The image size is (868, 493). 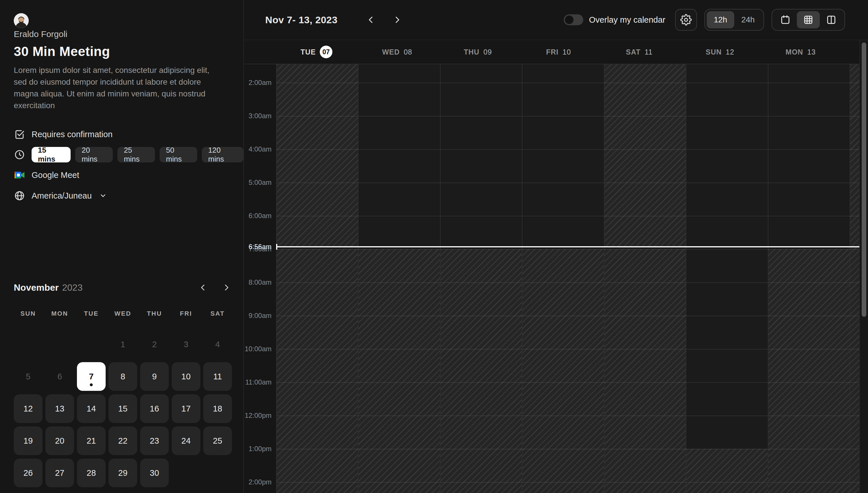 I want to click on hour-label-8-00am: 8:00am, so click(x=260, y=282).